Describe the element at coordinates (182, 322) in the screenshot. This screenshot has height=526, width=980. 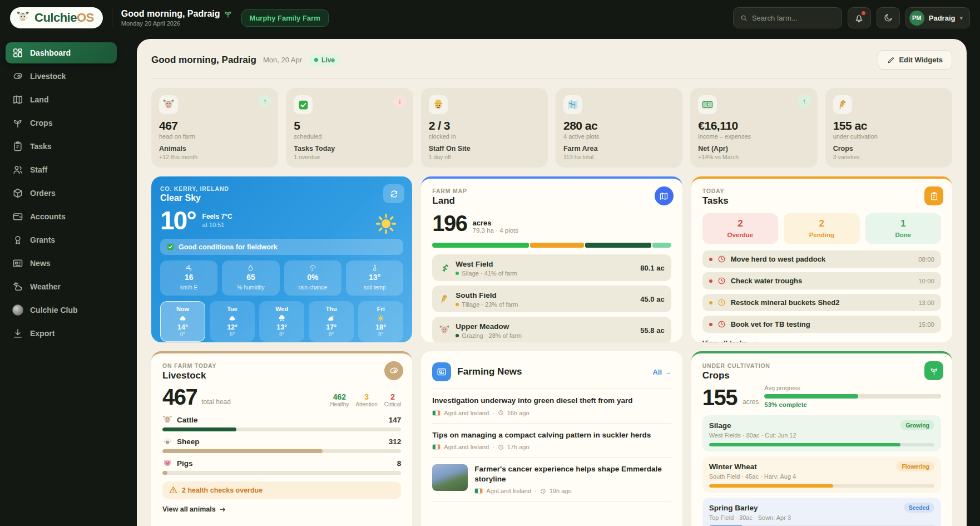
I see `forecast-now: Now14°0°` at that location.